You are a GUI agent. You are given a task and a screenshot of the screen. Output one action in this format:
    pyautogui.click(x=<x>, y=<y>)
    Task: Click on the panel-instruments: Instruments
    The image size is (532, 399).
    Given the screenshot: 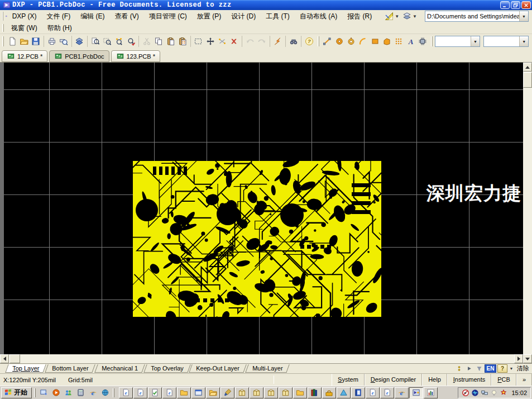 What is the action you would take?
    pyautogui.click(x=469, y=380)
    